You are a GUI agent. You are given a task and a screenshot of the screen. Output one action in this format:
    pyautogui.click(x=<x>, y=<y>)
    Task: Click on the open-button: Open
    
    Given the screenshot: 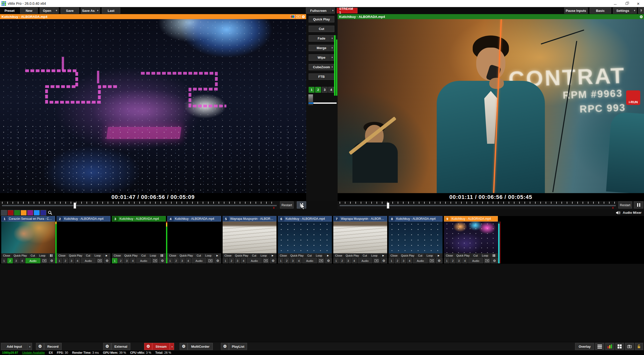 What is the action you would take?
    pyautogui.click(x=47, y=11)
    